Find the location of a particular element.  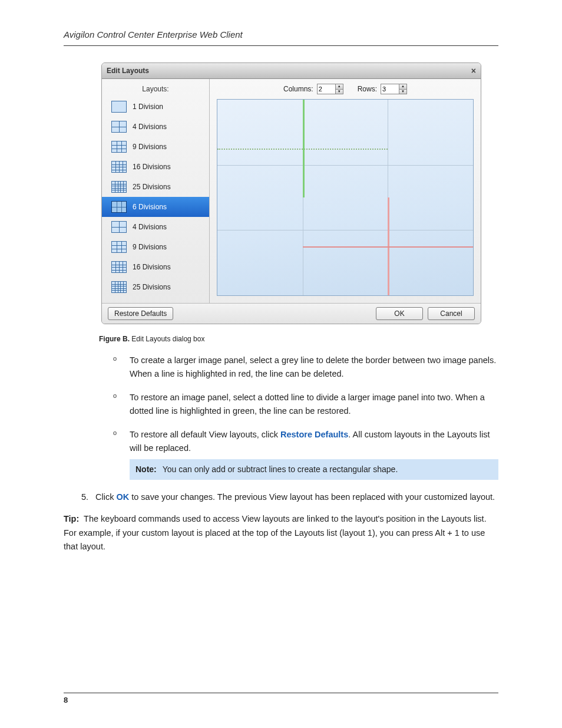

dialog-title: Edit Layouts is located at coordinates (128, 71).